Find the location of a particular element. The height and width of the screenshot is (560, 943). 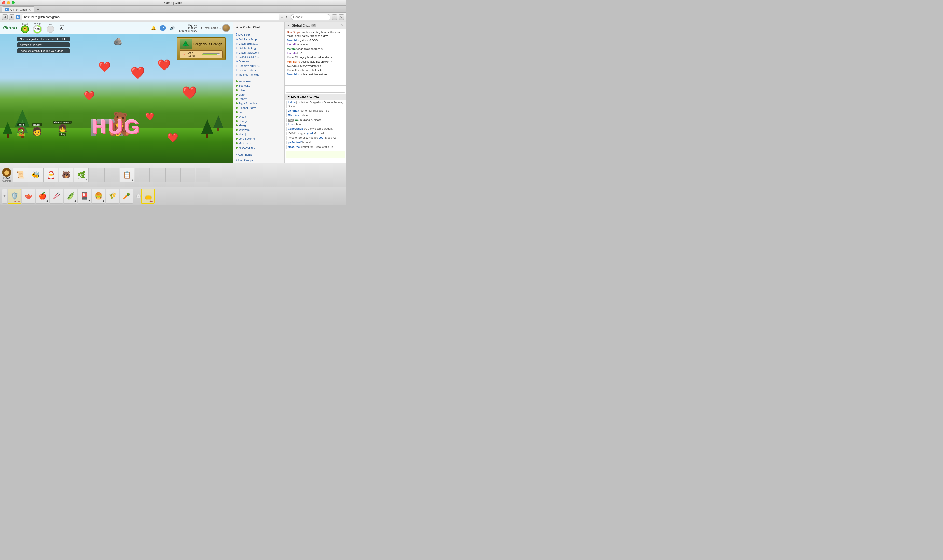

sidebar-item-kidsojo: kidsojo is located at coordinates (259, 134).